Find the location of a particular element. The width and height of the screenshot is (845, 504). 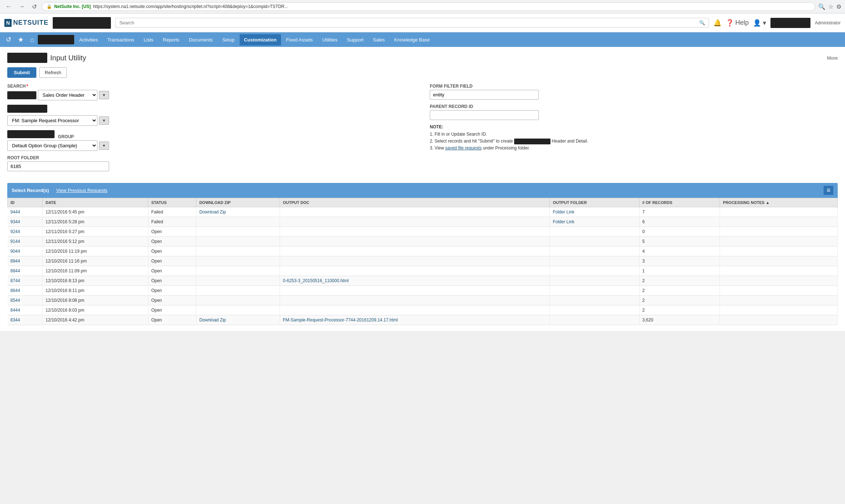

row-output-doc: FM-Sample-Request-Processor-7744-2016120… is located at coordinates (415, 320).